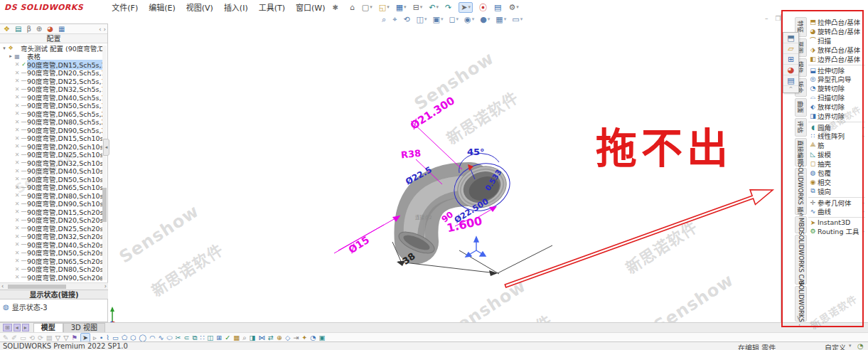  Describe the element at coordinates (407, 20) in the screenshot. I see `view-tool-button: ⟲` at that location.